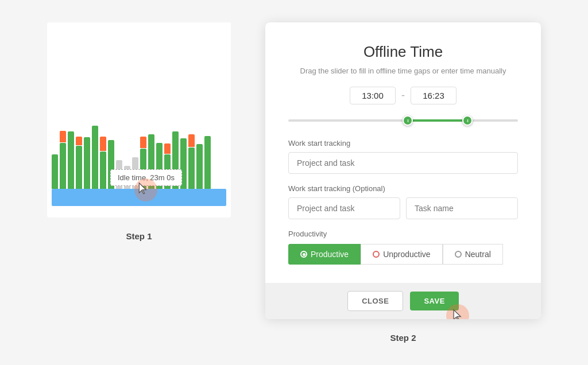 The width and height of the screenshot is (588, 365). What do you see at coordinates (458, 254) in the screenshot?
I see `radio-neutral` at bounding box center [458, 254].